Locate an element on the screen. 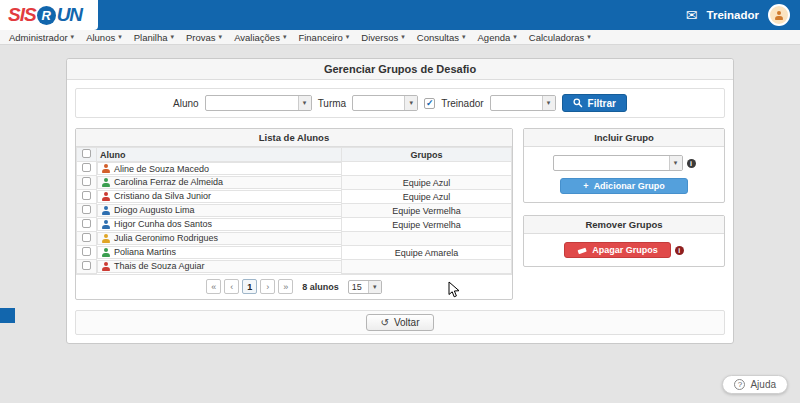 Image resolution: width=800 pixels, height=403 pixels. table-row: Thais de Souza Aguiar is located at coordinates (294, 267).